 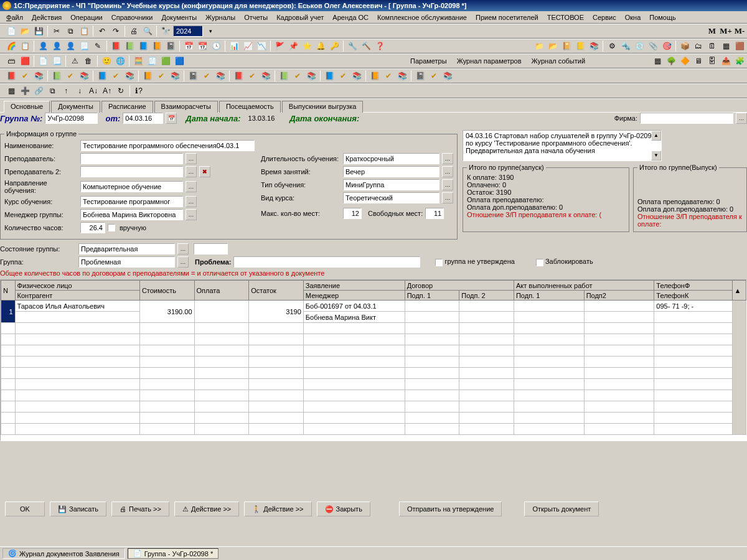 I want to click on type-input, so click(x=391, y=185).